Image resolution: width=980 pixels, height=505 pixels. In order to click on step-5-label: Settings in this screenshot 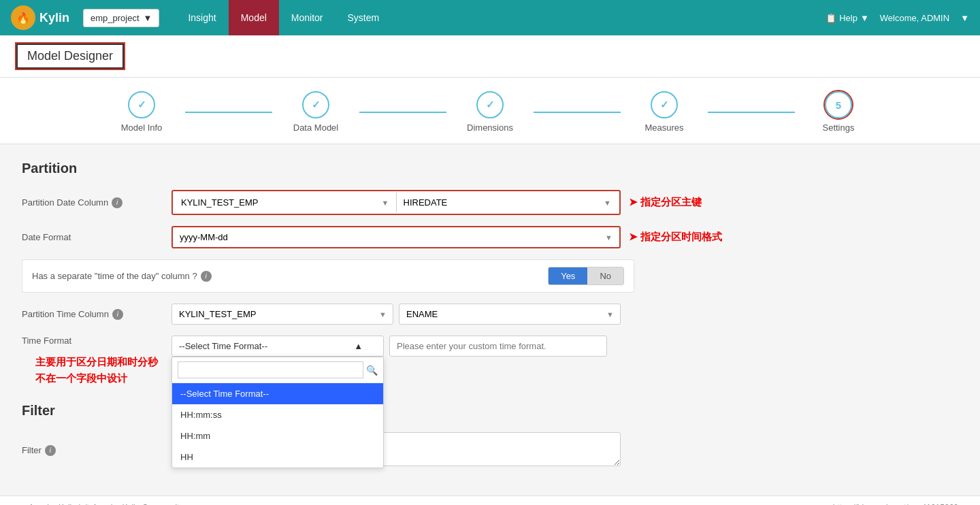, I will do `click(838, 128)`.